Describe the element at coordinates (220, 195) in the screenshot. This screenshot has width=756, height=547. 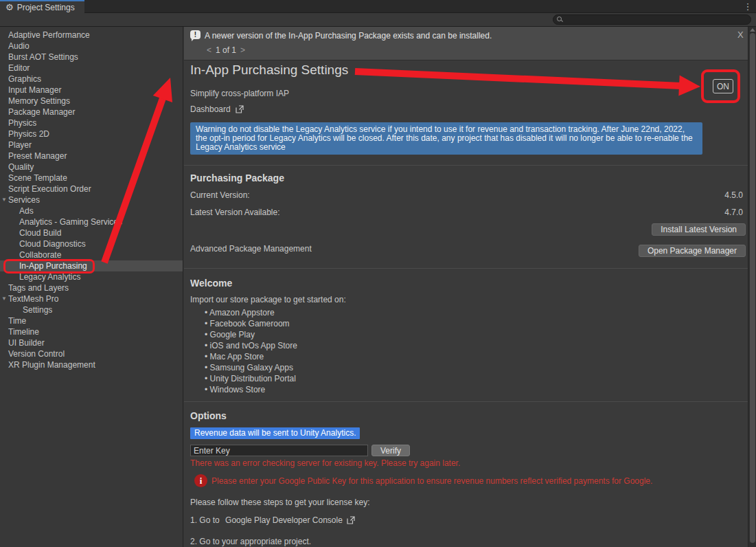
I see `current-version-label: Current Version:` at that location.